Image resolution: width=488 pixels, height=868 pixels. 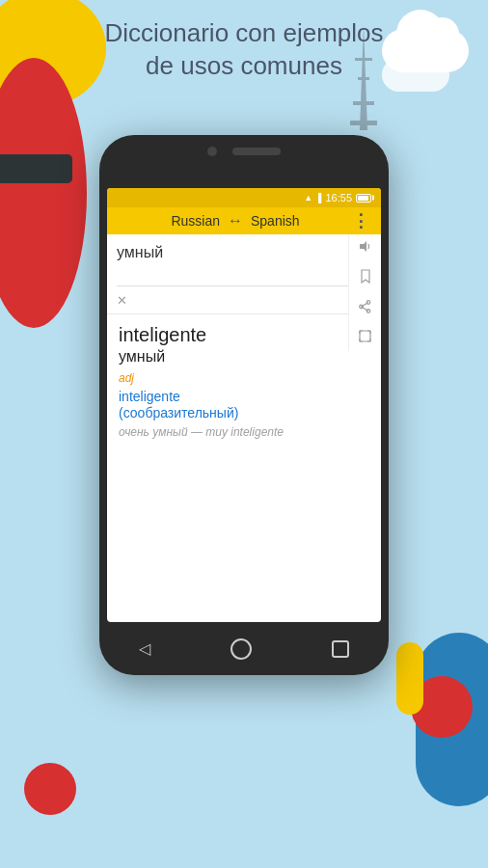 I want to click on phone-nav-bar: ◁, so click(x=244, y=648).